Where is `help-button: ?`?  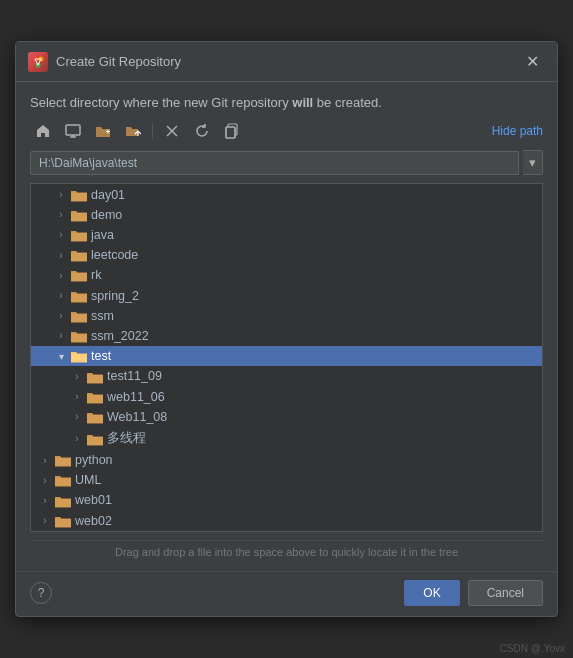 help-button: ? is located at coordinates (41, 593).